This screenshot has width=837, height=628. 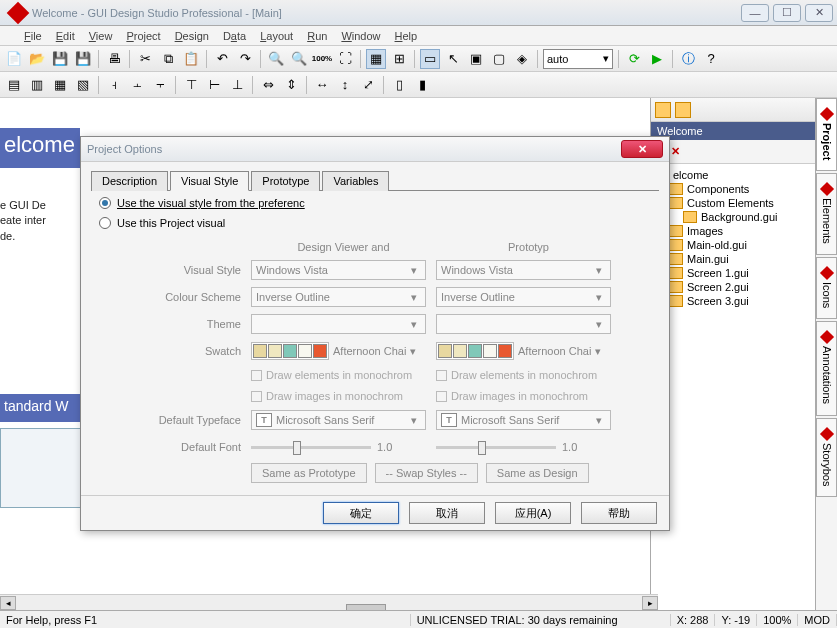 What do you see at coordinates (826, 214) in the screenshot?
I see `sidetab-elements: Elements` at bounding box center [826, 214].